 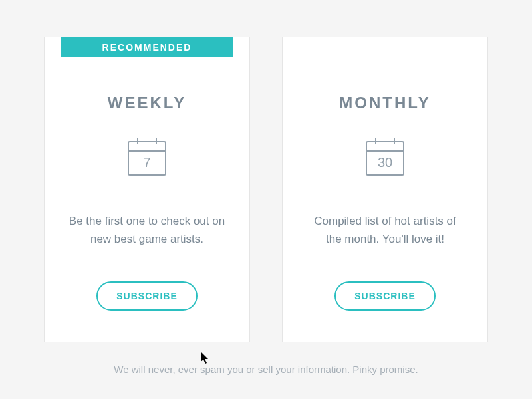 What do you see at coordinates (206, 358) in the screenshot?
I see `cursor-icon` at bounding box center [206, 358].